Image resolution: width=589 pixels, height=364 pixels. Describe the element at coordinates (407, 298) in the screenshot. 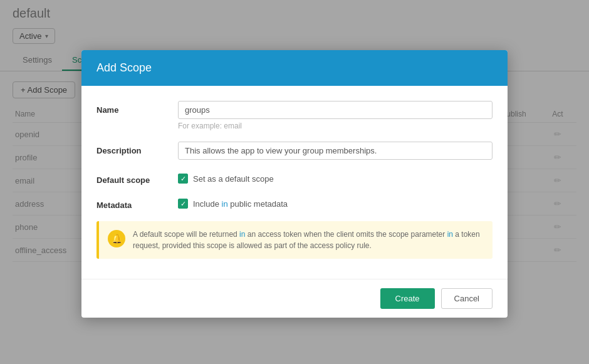

I see `create-button: Create` at that location.